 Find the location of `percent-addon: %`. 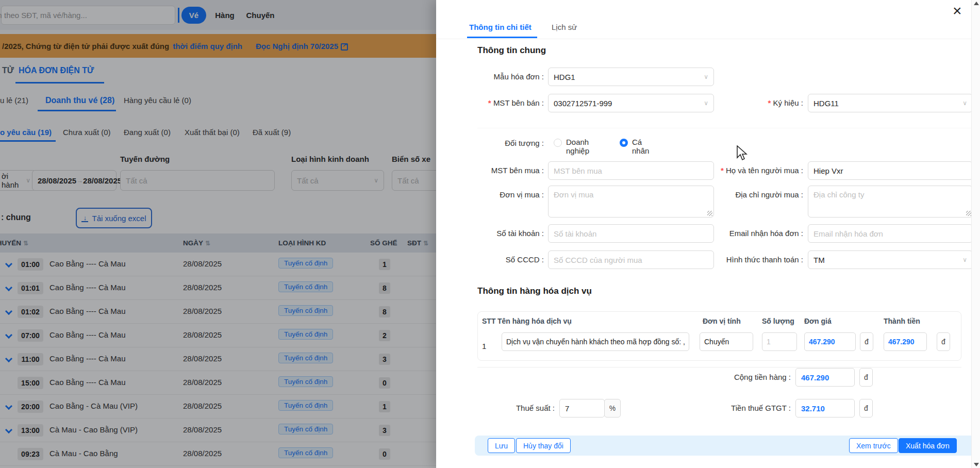

percent-addon: % is located at coordinates (612, 408).